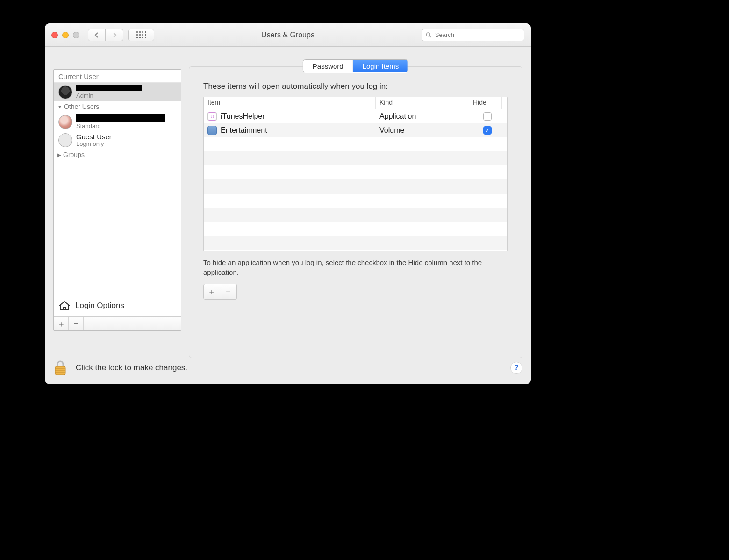 This screenshot has height=560, width=729. I want to click on tab-login-items: Login Items, so click(381, 66).